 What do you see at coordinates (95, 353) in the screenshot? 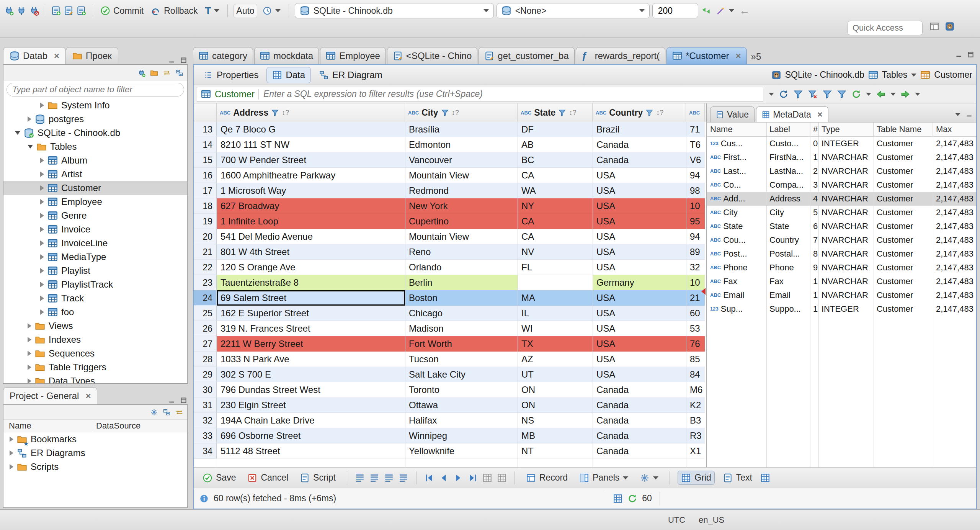
I see `tree-item-sequences: Sequences` at bounding box center [95, 353].